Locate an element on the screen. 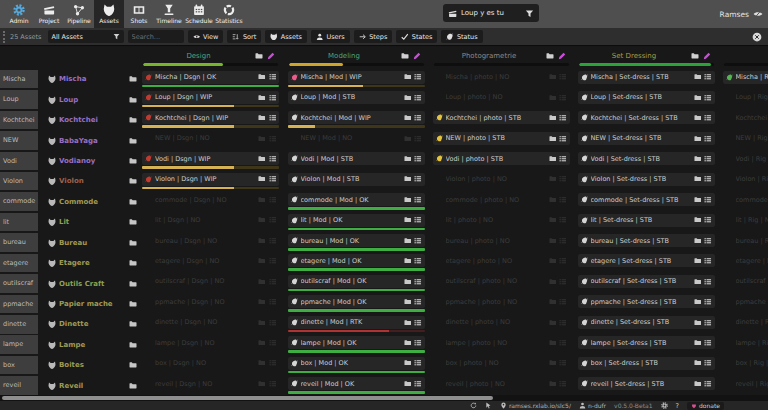 The width and height of the screenshot is (768, 410). task-cell: dinette | Set-dress | STB is located at coordinates (646, 324).